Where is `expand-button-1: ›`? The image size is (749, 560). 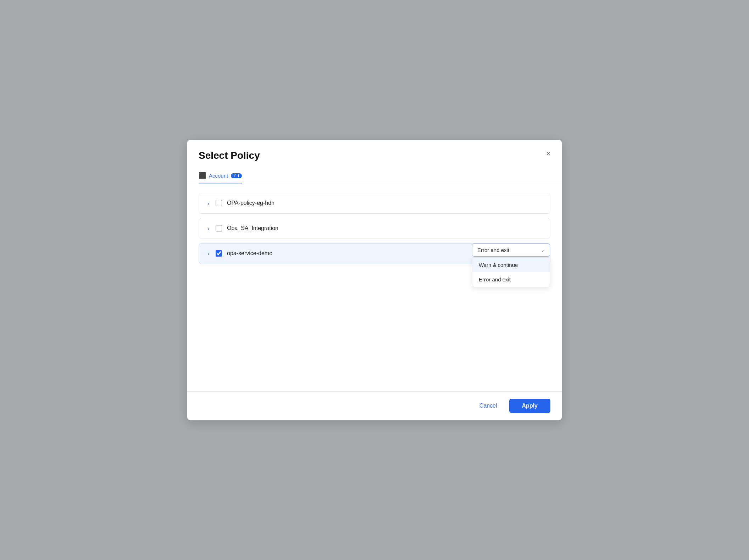 expand-button-1: › is located at coordinates (209, 203).